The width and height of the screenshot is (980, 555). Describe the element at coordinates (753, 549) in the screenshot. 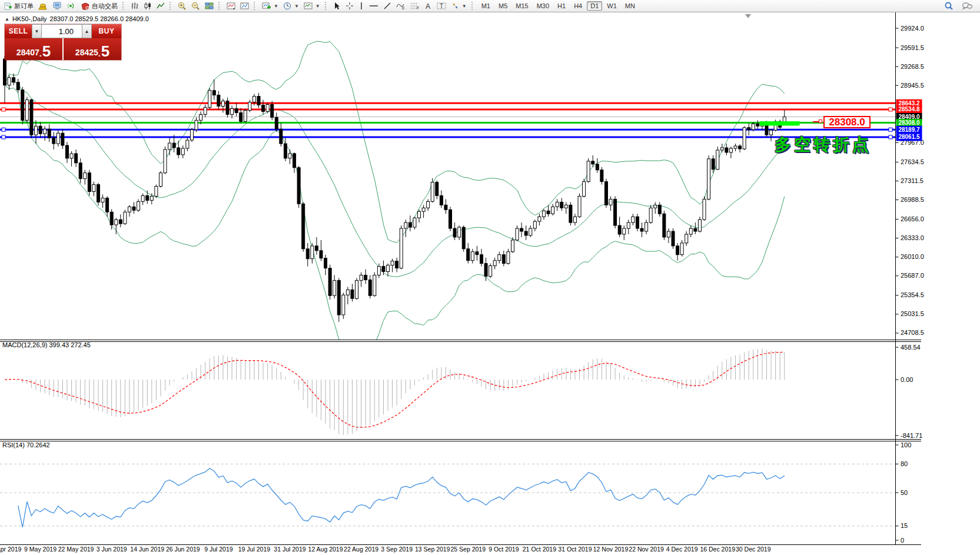

I see `date-label: 30 Dec 2019` at that location.